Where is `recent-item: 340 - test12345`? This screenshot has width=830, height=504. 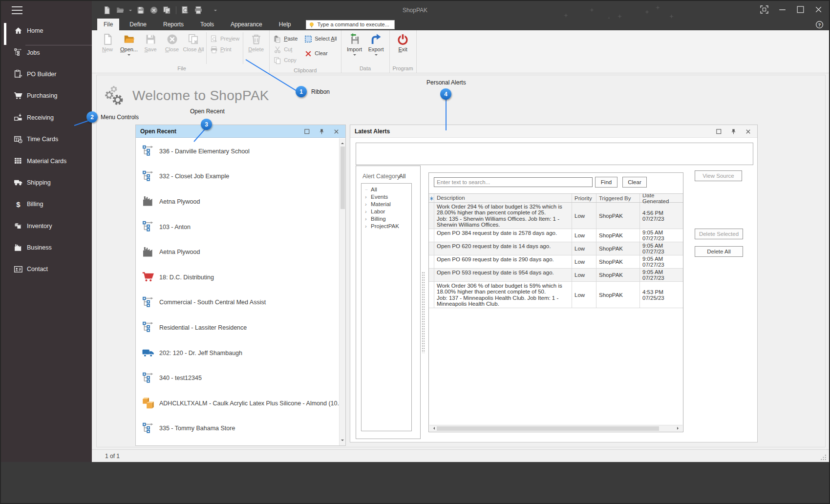
recent-item: 340 - test12345 is located at coordinates (237, 378).